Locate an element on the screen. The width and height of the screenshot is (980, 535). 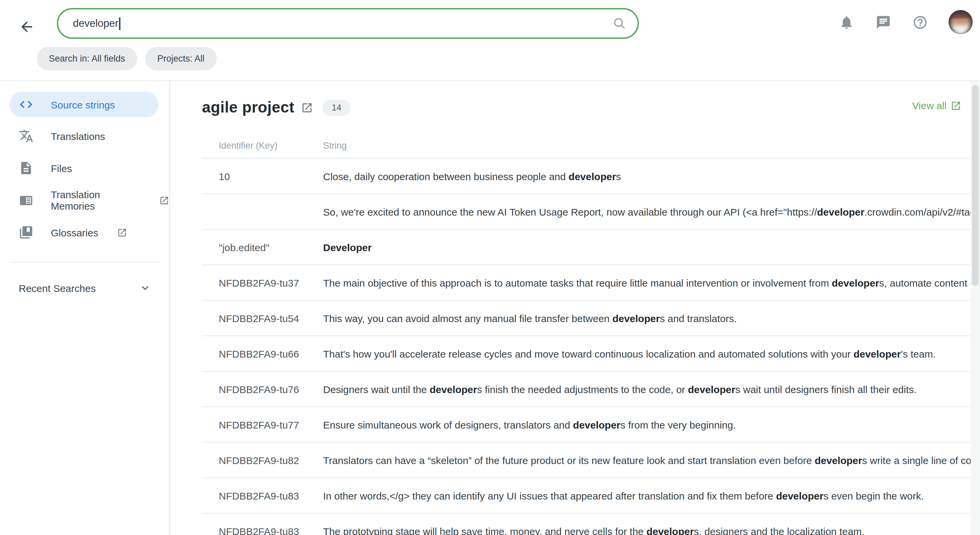
row-string: Designers wait until the developers fini… is located at coordinates (647, 389).